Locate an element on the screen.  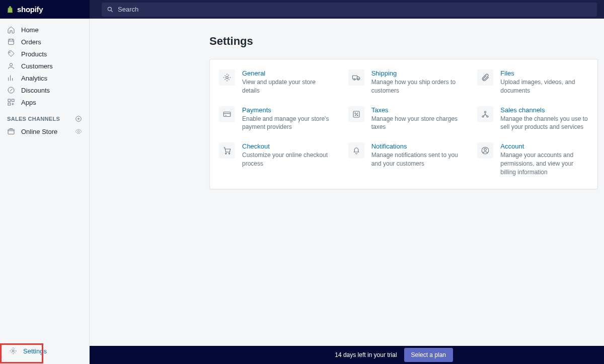
nav-label: Home is located at coordinates (30, 30).